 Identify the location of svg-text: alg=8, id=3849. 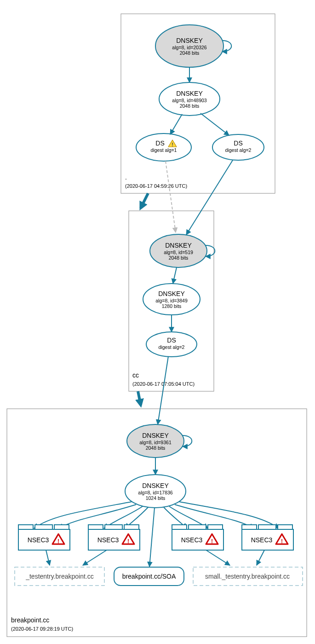
(172, 301).